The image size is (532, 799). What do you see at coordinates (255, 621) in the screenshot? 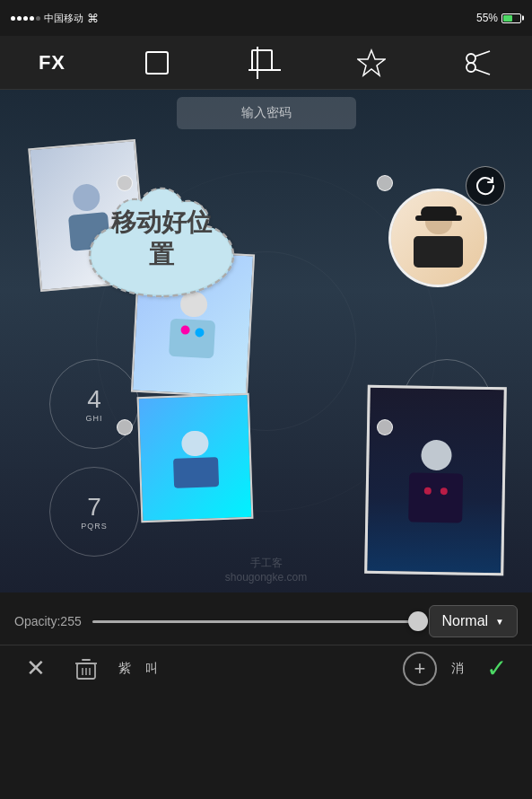
I see `slider-fill` at bounding box center [255, 621].